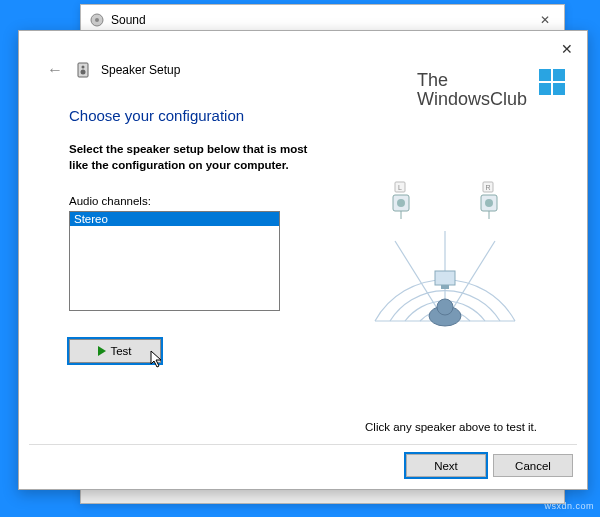 The height and width of the screenshot is (517, 600). I want to click on test-button-label: Test, so click(120, 351).